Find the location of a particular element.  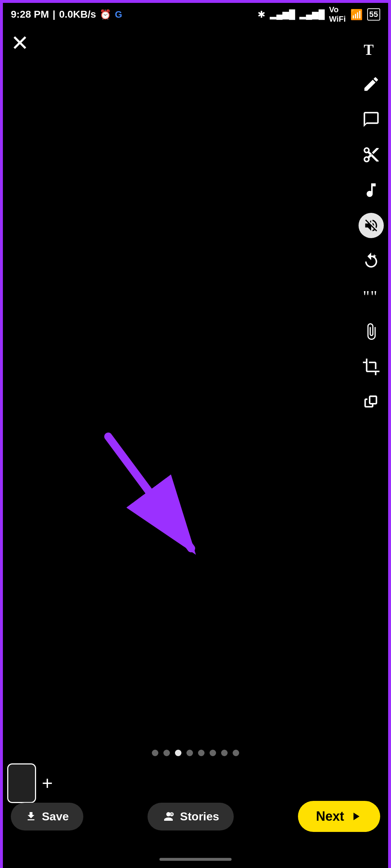

add-media-button: + is located at coordinates (47, 783).